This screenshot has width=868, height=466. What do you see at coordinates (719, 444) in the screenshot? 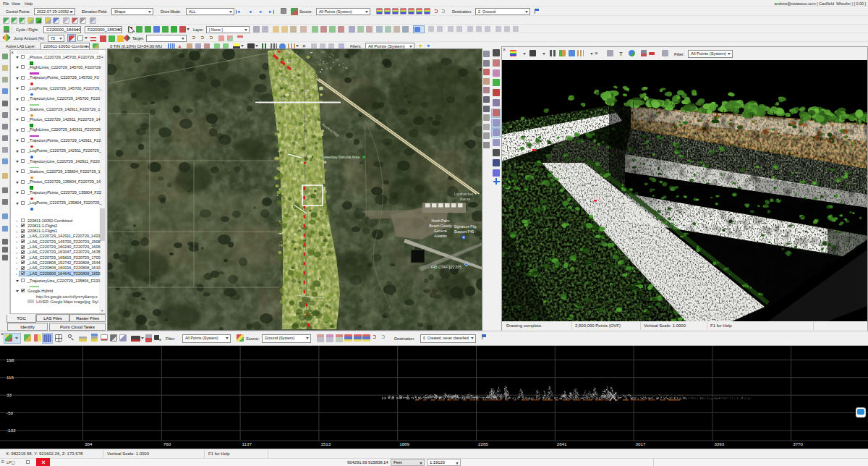
I see `svg-text: 3393` at bounding box center [719, 444].